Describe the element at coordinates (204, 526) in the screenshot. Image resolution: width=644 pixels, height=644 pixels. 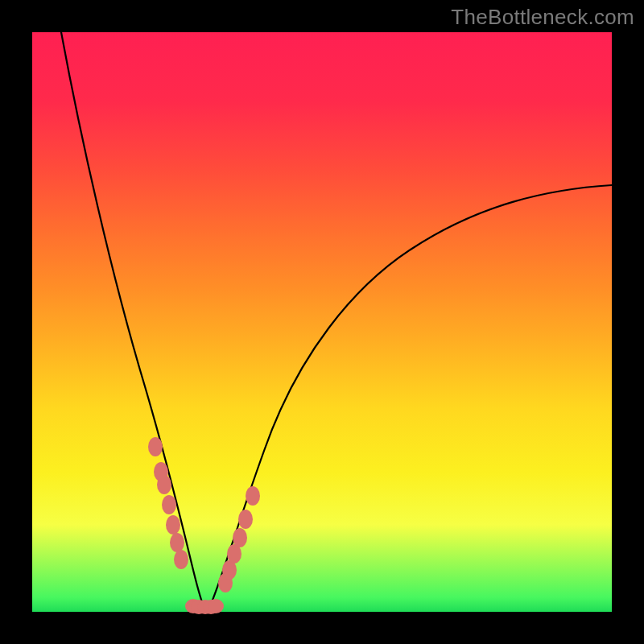
I see `marker-dots-group` at that location.